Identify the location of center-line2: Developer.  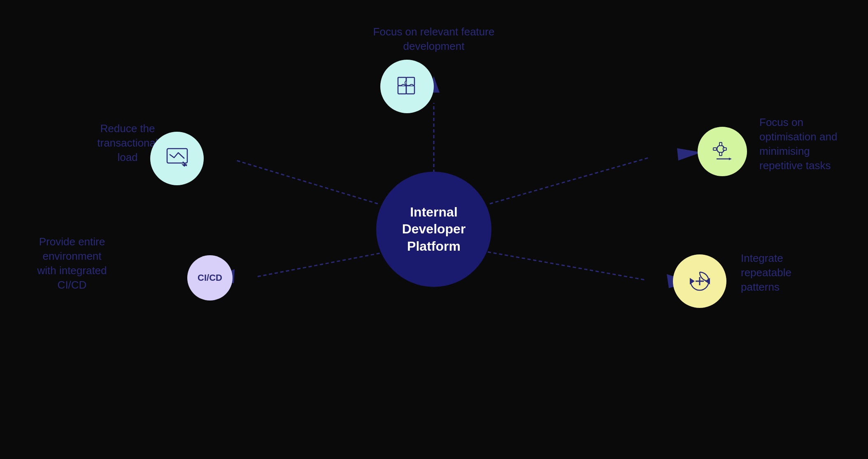
(434, 229).